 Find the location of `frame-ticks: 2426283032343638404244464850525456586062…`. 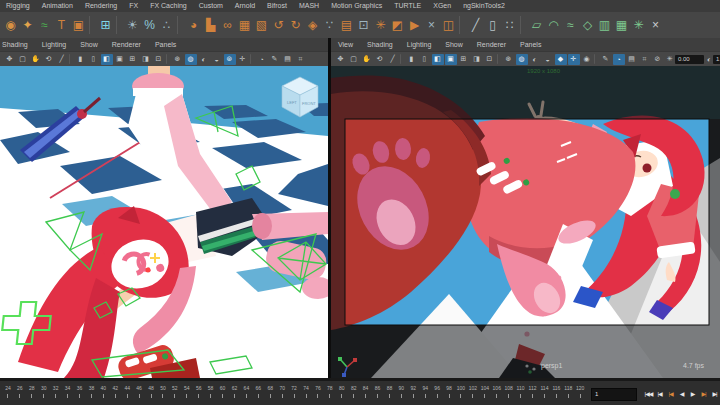

frame-ticks: 2426283032343638404244464850525456586062… is located at coordinates (294, 394).